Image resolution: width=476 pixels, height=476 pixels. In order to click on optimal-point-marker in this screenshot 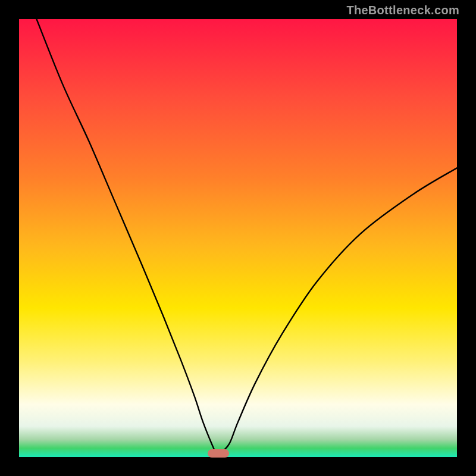, I will do `click(218, 453)`.